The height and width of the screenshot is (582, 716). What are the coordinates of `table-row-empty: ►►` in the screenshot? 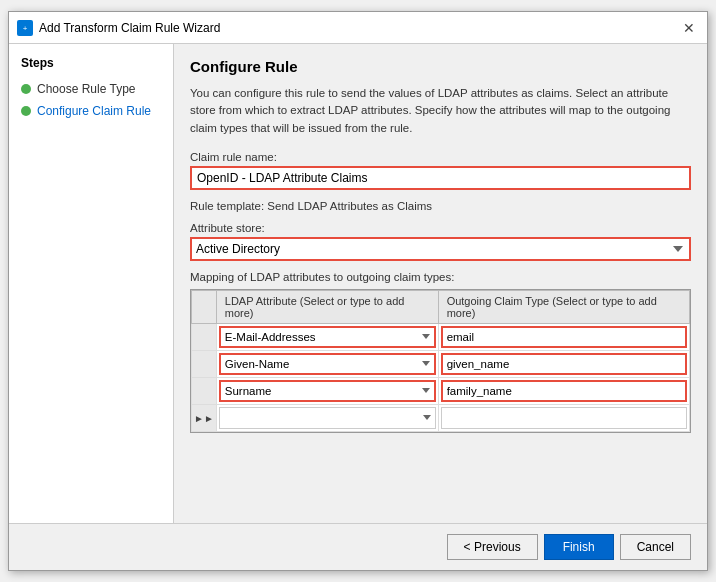 It's located at (441, 418).